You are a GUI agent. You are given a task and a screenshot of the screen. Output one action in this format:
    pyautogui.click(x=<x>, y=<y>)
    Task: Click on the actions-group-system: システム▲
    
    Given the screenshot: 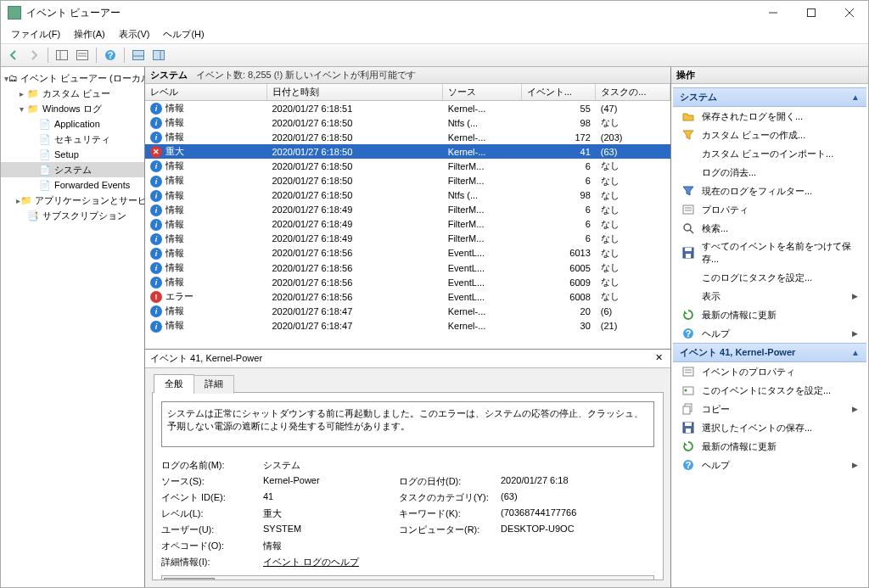 What is the action you would take?
    pyautogui.click(x=770, y=97)
    